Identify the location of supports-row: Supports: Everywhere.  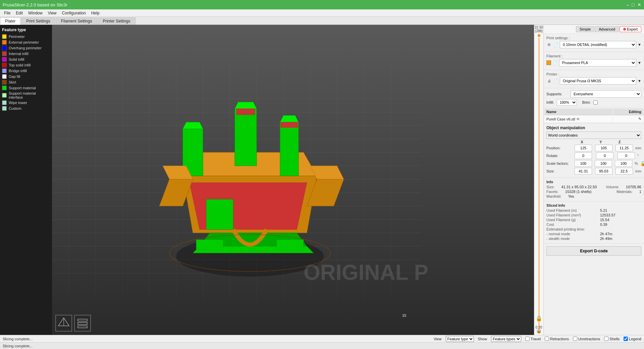
(594, 94).